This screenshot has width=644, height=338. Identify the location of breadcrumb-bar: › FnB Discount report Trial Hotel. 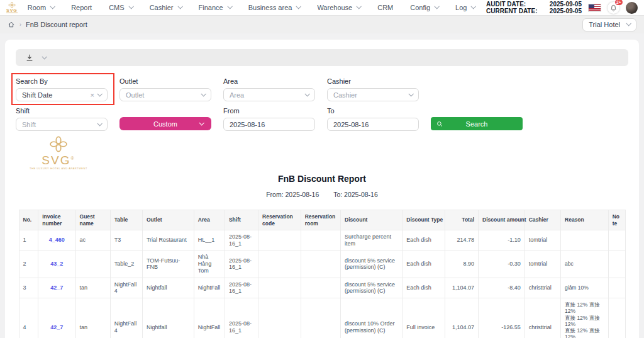
(322, 25).